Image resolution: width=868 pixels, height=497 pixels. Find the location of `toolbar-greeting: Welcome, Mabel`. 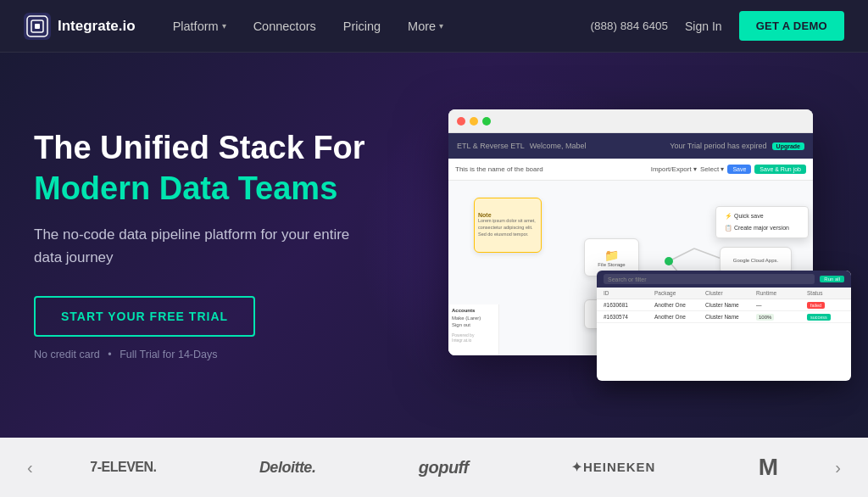

toolbar-greeting: Welcome, Mabel is located at coordinates (558, 146).